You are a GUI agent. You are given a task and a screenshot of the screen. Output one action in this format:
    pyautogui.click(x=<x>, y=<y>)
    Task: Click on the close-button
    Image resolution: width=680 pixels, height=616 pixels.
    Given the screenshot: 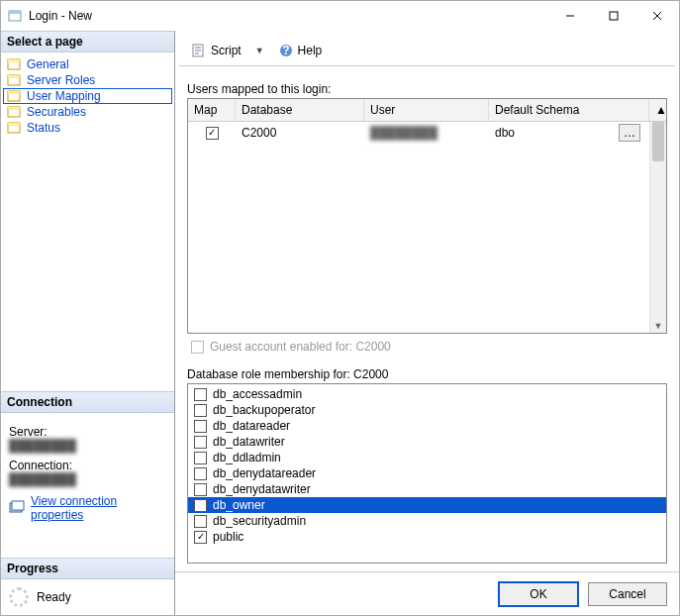 What is the action you would take?
    pyautogui.click(x=657, y=16)
    